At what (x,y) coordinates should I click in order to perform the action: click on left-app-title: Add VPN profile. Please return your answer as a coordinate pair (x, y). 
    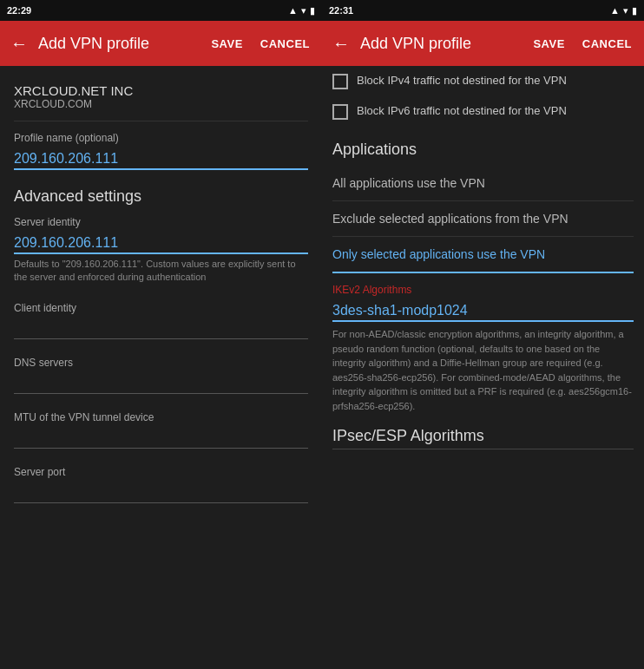
    Looking at the image, I should click on (118, 43).